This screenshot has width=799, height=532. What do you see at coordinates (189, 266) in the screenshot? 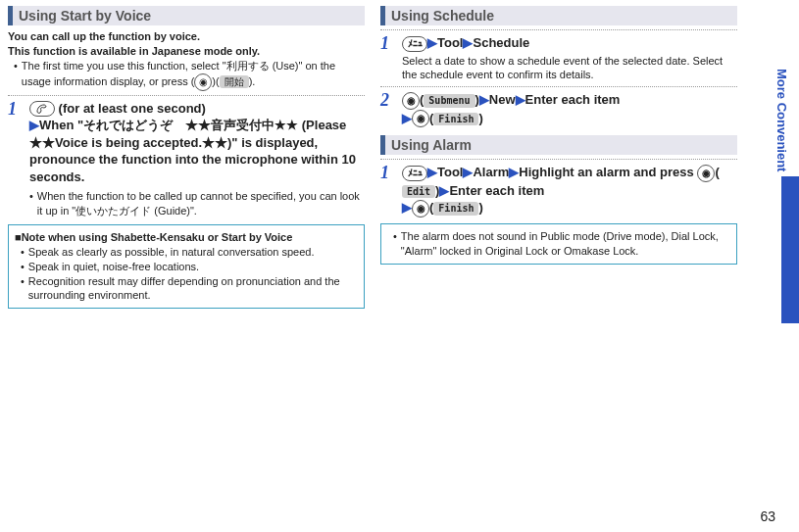
I see `note-bullet-2: Speak in quiet, noise-free locations.` at bounding box center [189, 266].